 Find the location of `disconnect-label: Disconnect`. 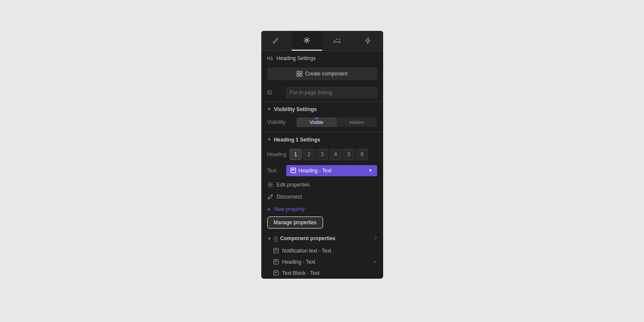

disconnect-label: Disconnect is located at coordinates (289, 197).